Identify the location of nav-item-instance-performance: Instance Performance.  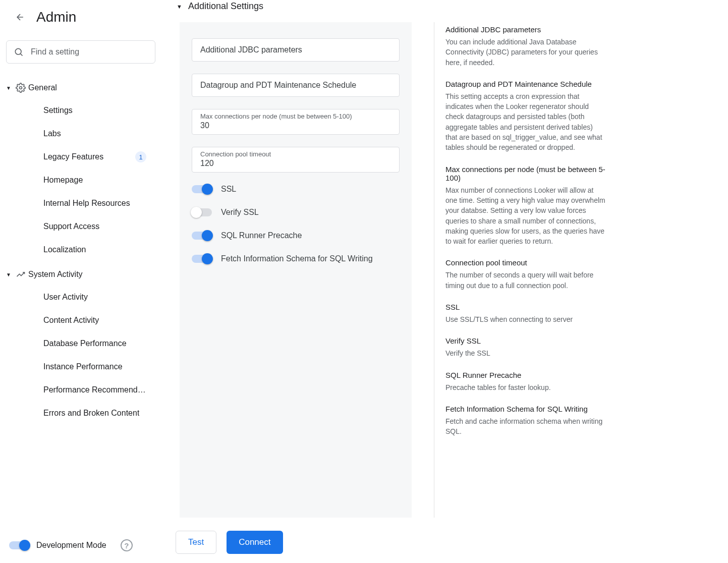
(80, 367).